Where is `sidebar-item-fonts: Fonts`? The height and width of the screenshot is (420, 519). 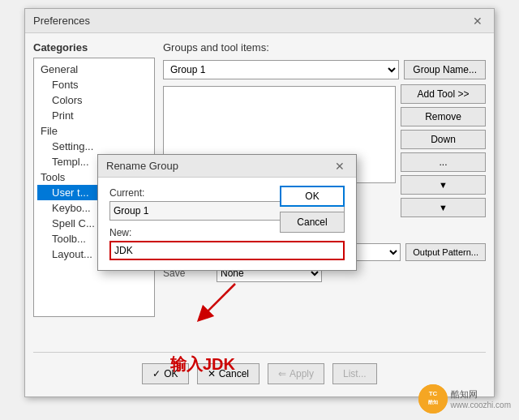 sidebar-item-fonts: Fonts is located at coordinates (94, 84).